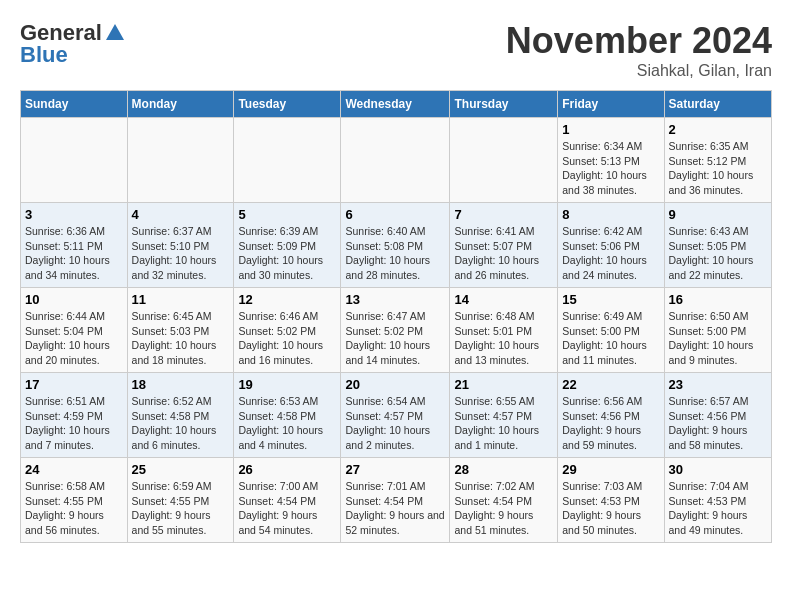  Describe the element at coordinates (181, 254) in the screenshot. I see `day-info: Sunrise: 6:37 AM Sunset: 5:10 PM Dayligh…` at that location.